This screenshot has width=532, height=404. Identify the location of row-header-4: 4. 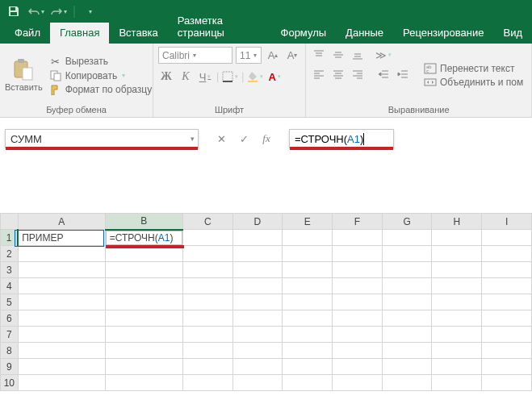
(10, 286).